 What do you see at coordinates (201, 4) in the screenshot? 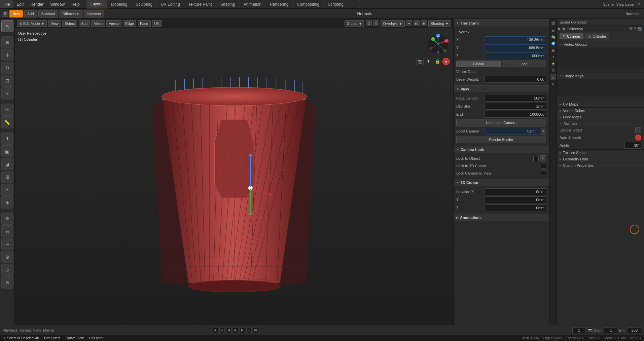
I see `tab-texture-paint: Texture Paint` at bounding box center [201, 4].